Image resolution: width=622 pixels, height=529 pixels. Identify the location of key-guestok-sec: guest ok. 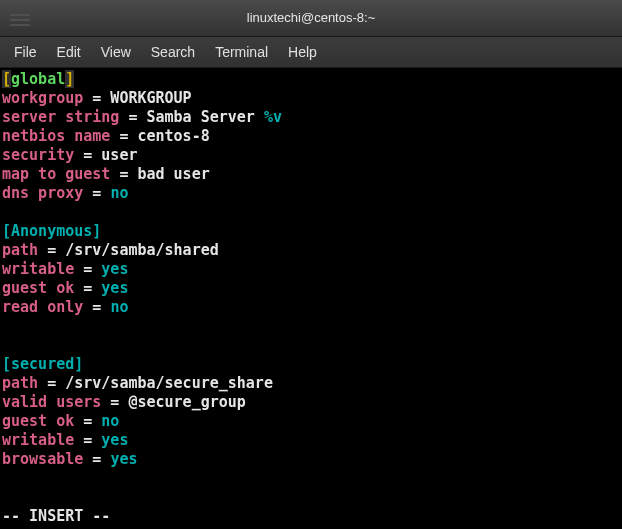
(38, 421).